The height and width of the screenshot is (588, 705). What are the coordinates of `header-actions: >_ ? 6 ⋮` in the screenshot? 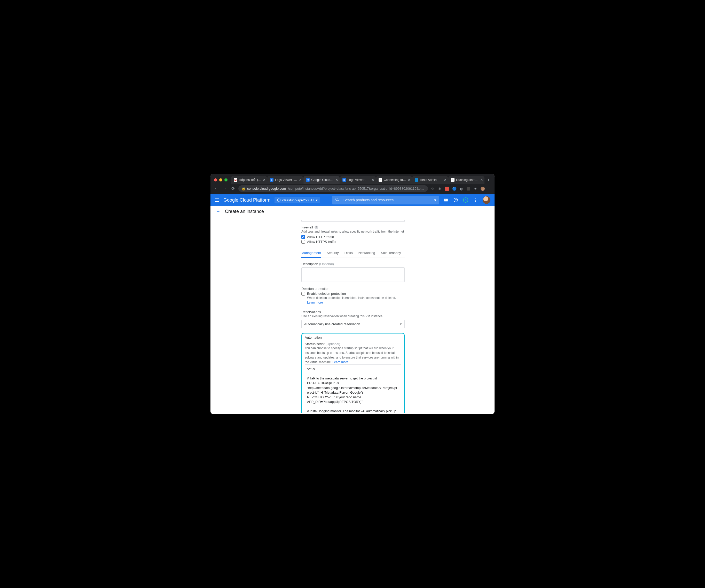 It's located at (467, 200).